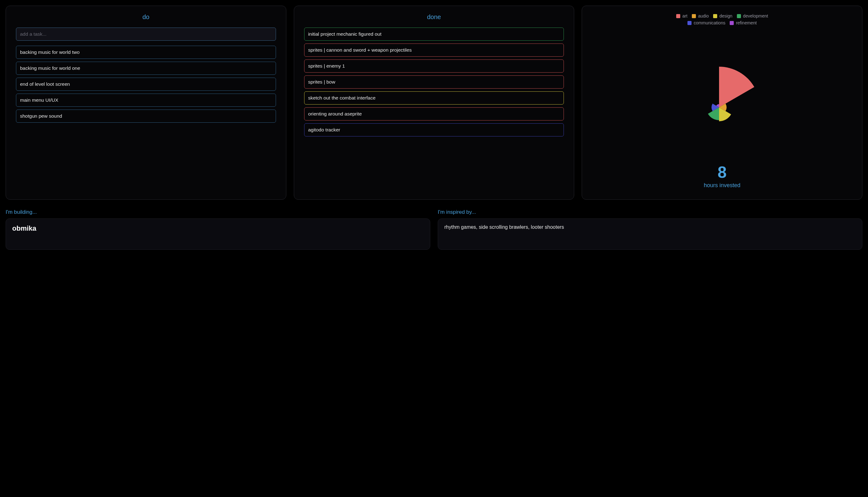 The height and width of the screenshot is (497, 868). I want to click on legend-label: development, so click(755, 16).